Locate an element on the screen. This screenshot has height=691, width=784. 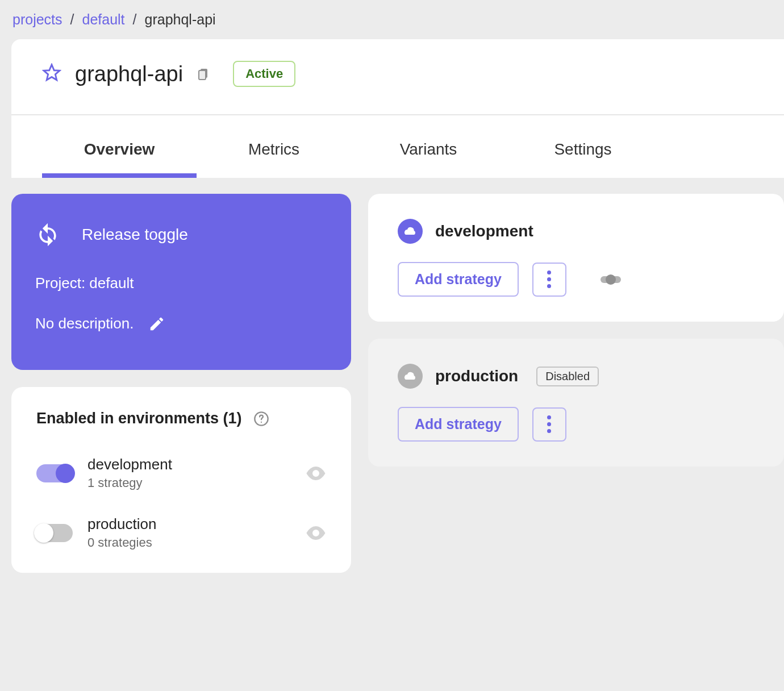
breadcrumb-project: default is located at coordinates (103, 19).